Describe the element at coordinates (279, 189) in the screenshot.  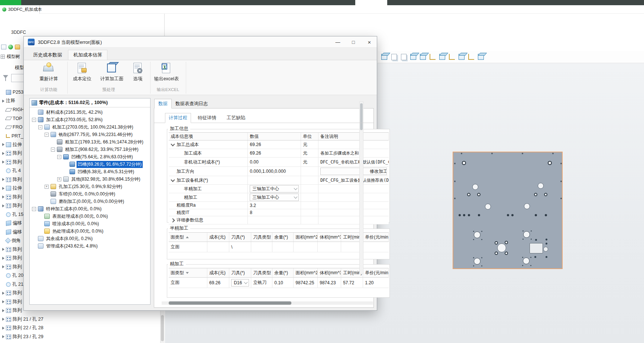
I see `info-table-row: 半精加工三轴加工中心` at that location.